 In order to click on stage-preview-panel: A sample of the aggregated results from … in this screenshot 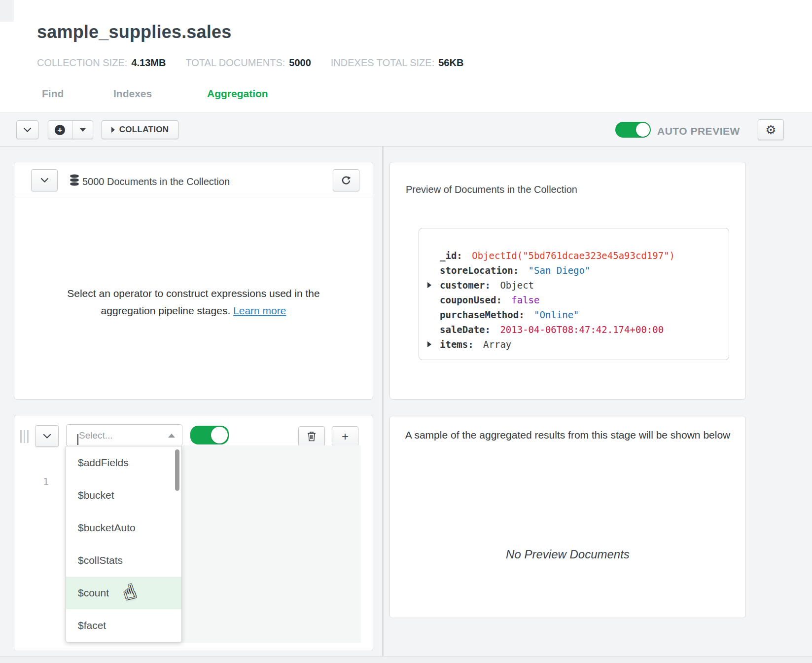, I will do `click(568, 517)`.